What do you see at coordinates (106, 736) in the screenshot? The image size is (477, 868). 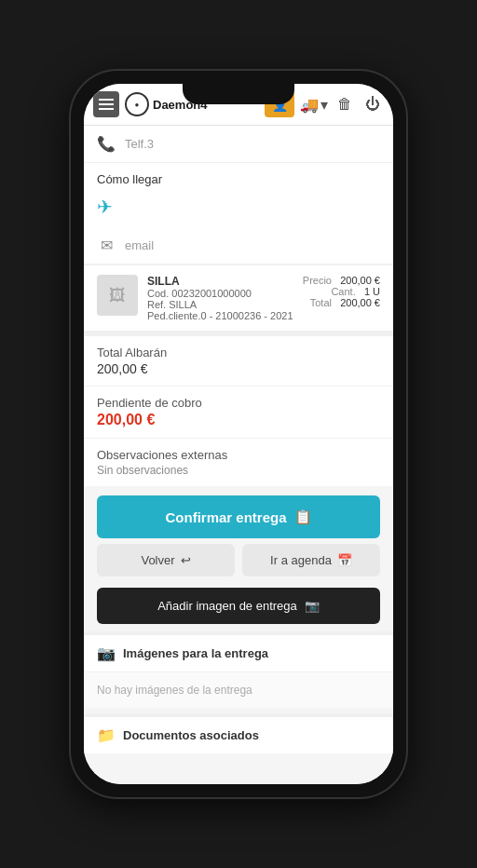 I see `docs-icon: 📁` at bounding box center [106, 736].